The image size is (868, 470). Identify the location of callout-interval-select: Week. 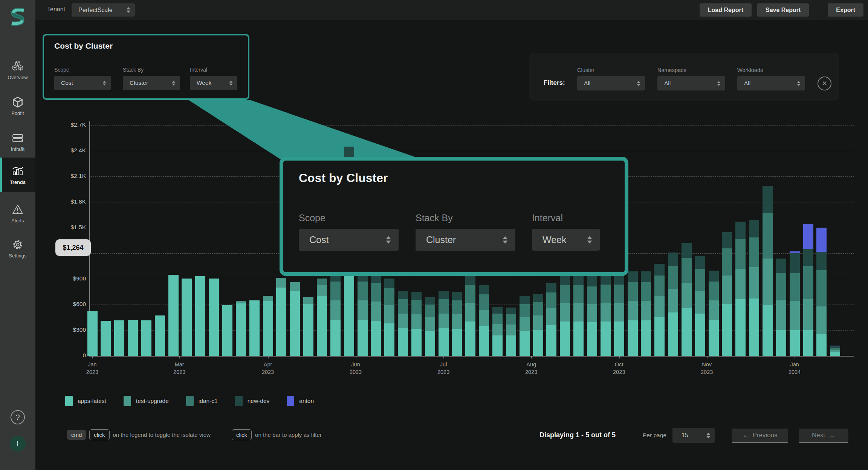
(566, 240).